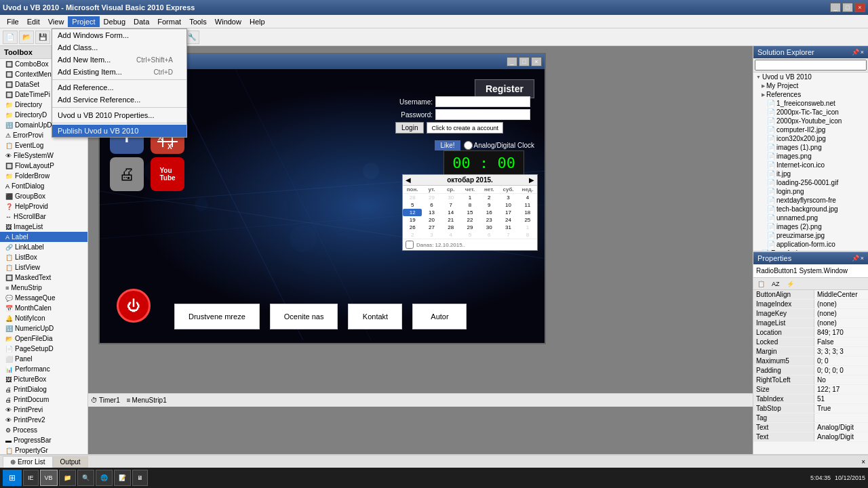 This screenshot has width=868, height=488. Describe the element at coordinates (122, 478) in the screenshot. I see `taskbar-notepad: 📝` at that location.